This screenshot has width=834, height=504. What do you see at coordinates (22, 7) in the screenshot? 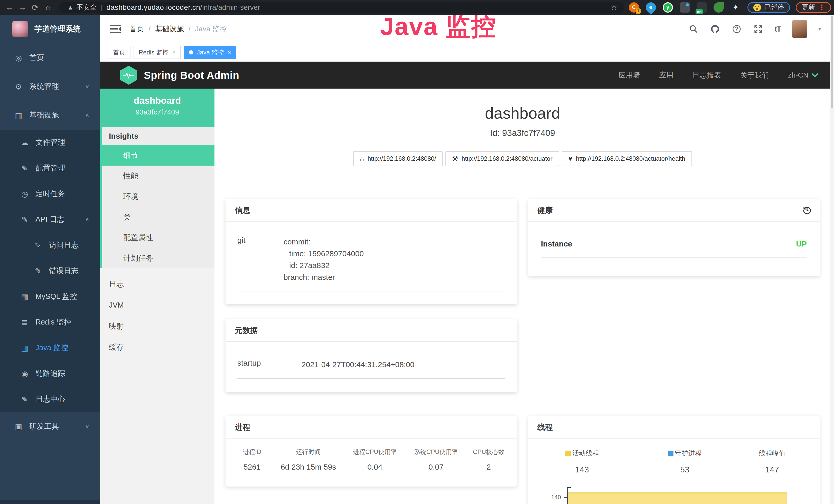
I see `browser-forward-icon: →` at bounding box center [22, 7].